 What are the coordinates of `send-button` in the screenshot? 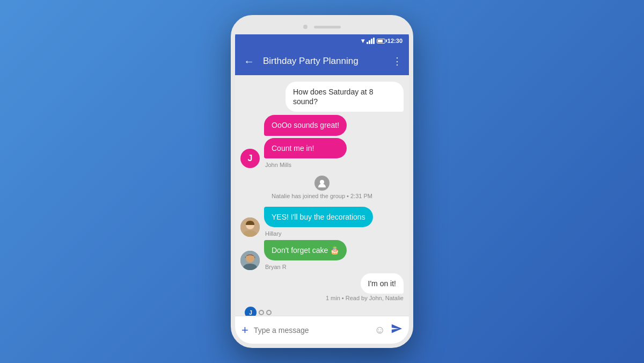 It's located at (397, 330).